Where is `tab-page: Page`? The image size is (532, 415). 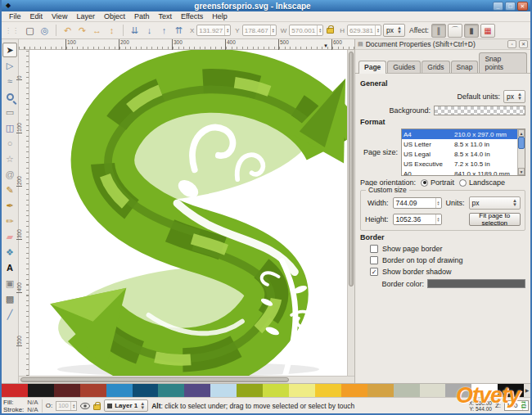
tab-page: Page is located at coordinates (372, 67).